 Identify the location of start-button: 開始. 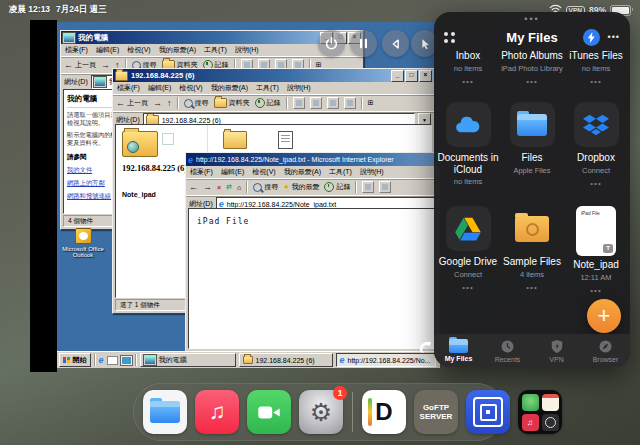
(75, 360).